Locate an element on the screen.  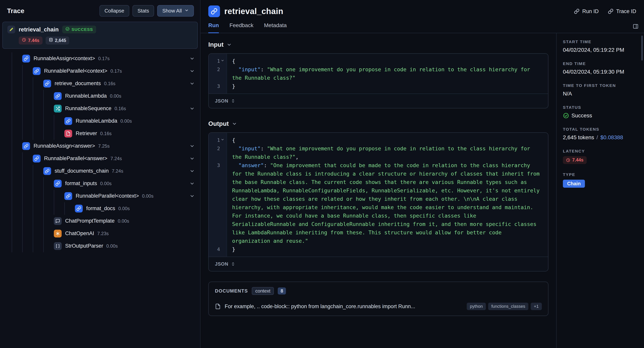
run-id-button: Run ID is located at coordinates (586, 12).